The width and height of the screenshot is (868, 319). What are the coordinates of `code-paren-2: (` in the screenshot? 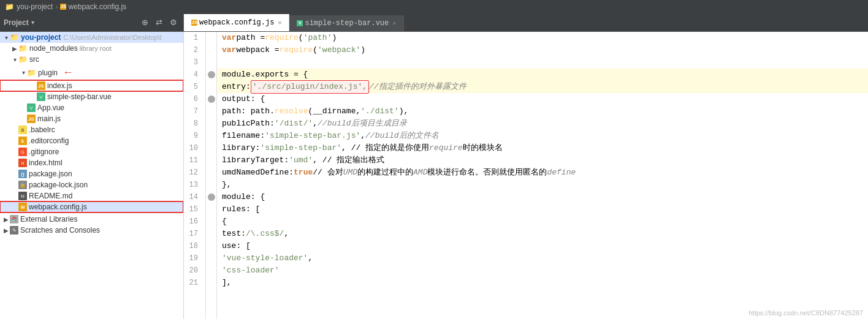 It's located at (315, 50).